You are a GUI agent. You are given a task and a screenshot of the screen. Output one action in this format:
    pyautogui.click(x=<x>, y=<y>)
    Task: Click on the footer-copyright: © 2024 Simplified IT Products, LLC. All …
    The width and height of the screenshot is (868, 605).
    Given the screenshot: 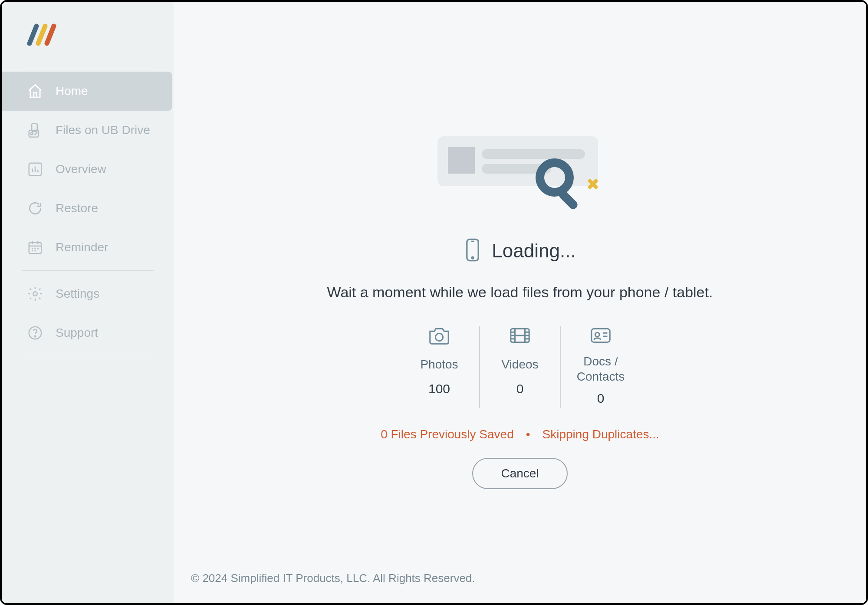 What is the action you would take?
    pyautogui.click(x=333, y=578)
    